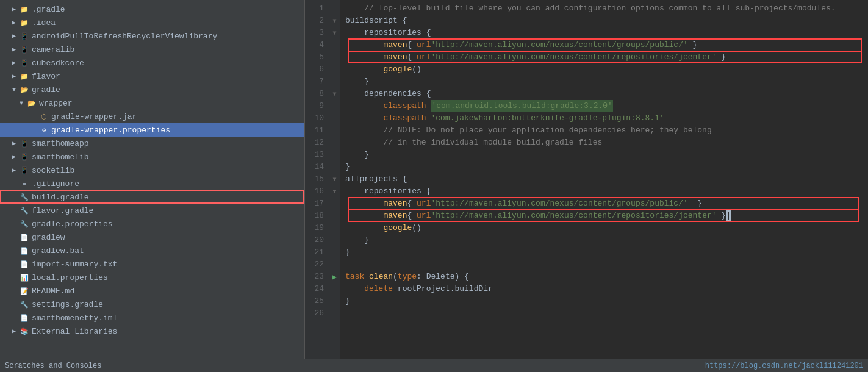  I want to click on code-line-7: }, so click(604, 82).